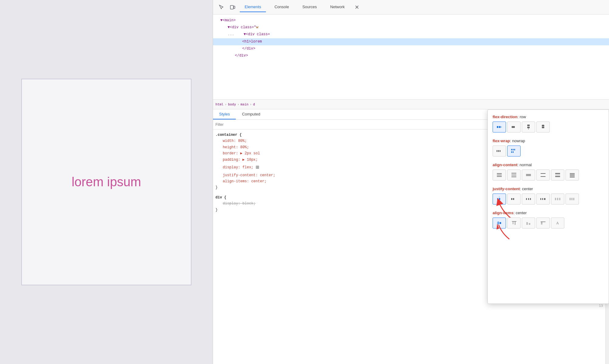  I want to click on align-items-label: align-items: center, so click(548, 213).